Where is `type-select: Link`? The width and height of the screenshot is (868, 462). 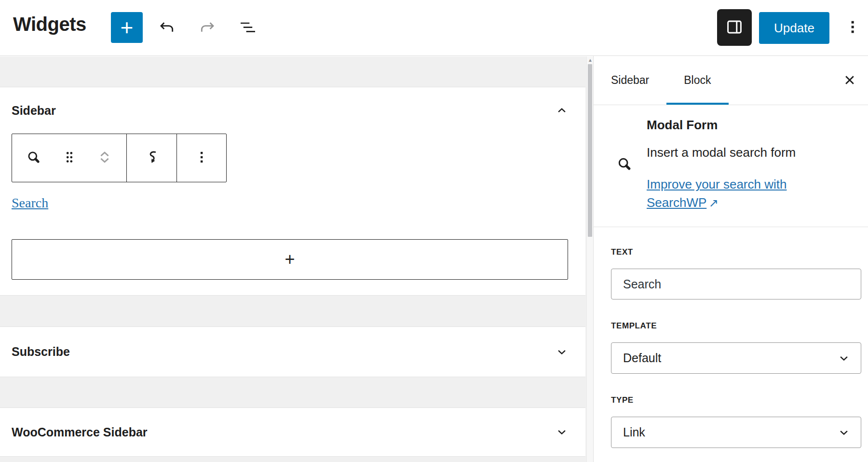 type-select: Link is located at coordinates (736, 432).